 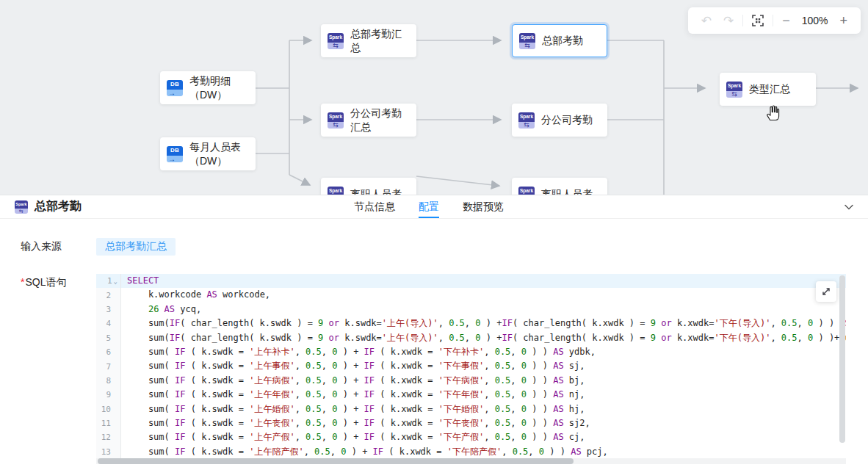 What do you see at coordinates (59, 247) in the screenshot?
I see `input-source-label: 输入来源` at bounding box center [59, 247].